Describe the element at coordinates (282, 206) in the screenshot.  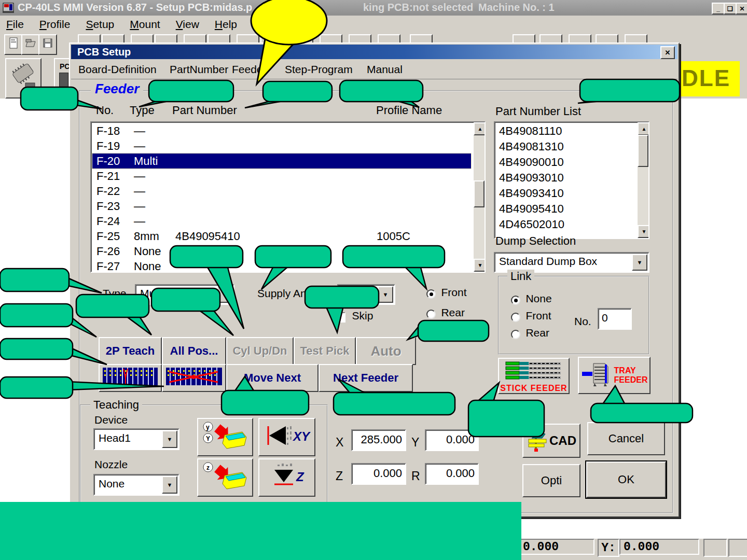
I see `feeder-row: F-23—` at that location.